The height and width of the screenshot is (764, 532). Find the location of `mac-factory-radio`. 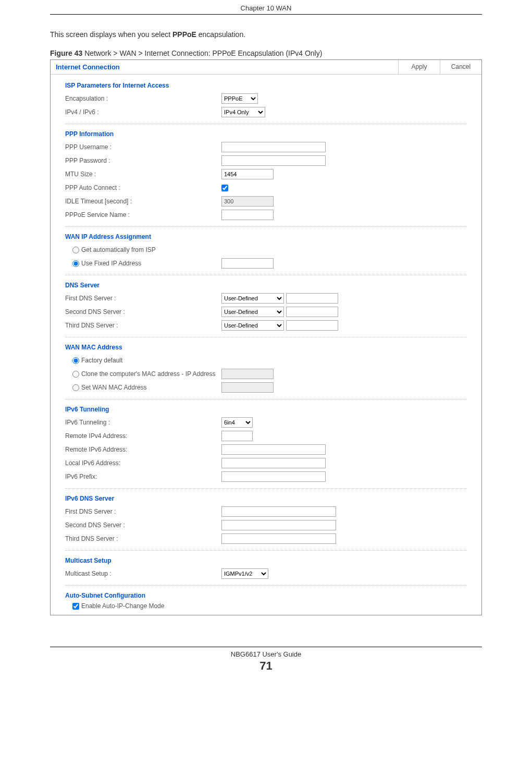

mac-factory-radio is located at coordinates (76, 361).